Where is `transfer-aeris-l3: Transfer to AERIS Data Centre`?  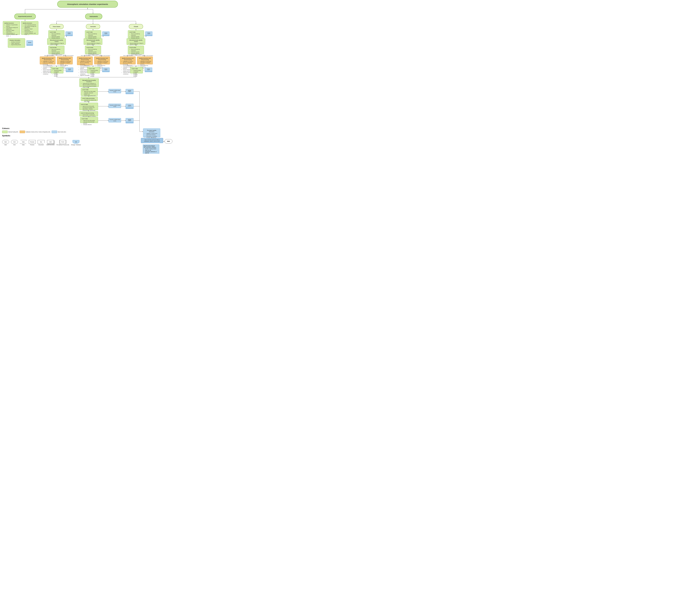
transfer-aeris-l3: Transfer to AERIS Data Centre is located at coordinates (115, 120).